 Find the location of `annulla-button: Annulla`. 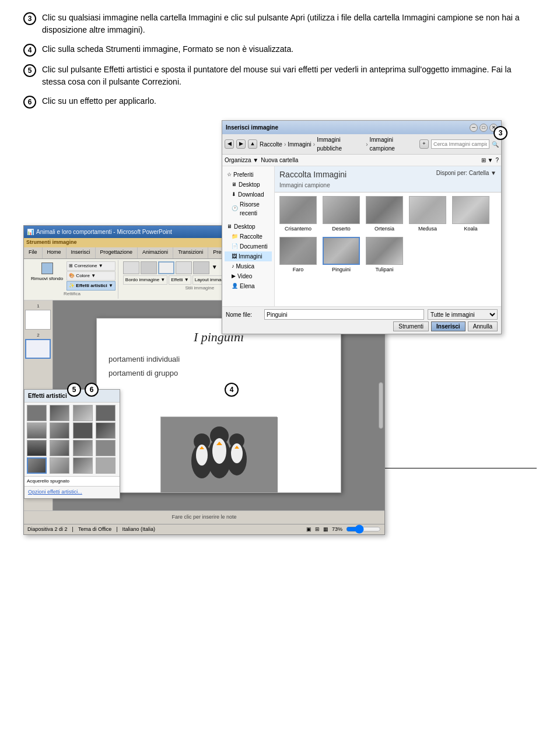

annulla-button: Annulla is located at coordinates (483, 327).